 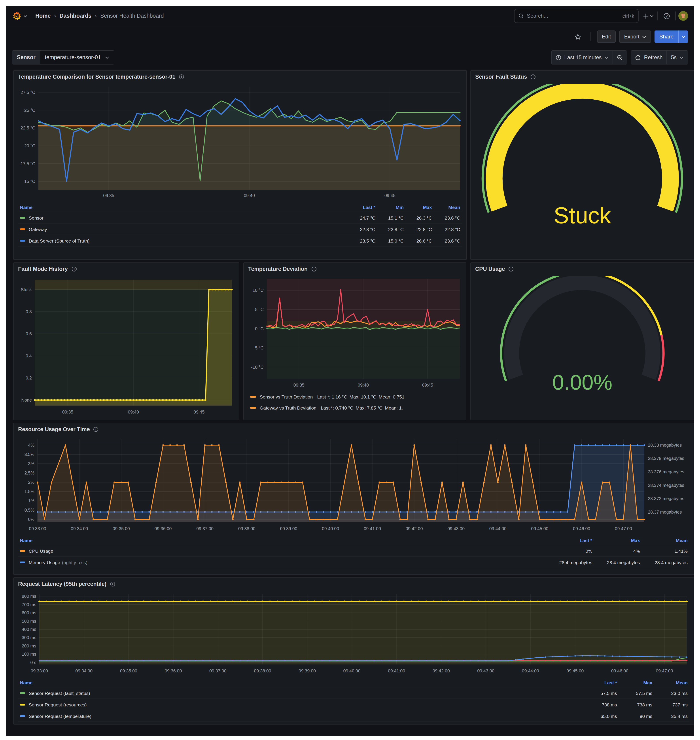 I want to click on svg-text: 09:37:00, so click(x=205, y=528).